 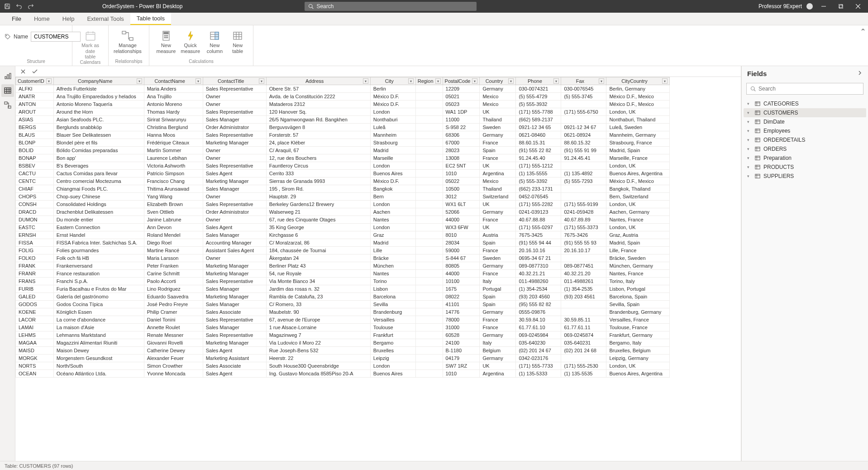 I want to click on table-row: GODOSGodos Cocina TípicaJosé Pedro Freyr…, so click(x=343, y=304).